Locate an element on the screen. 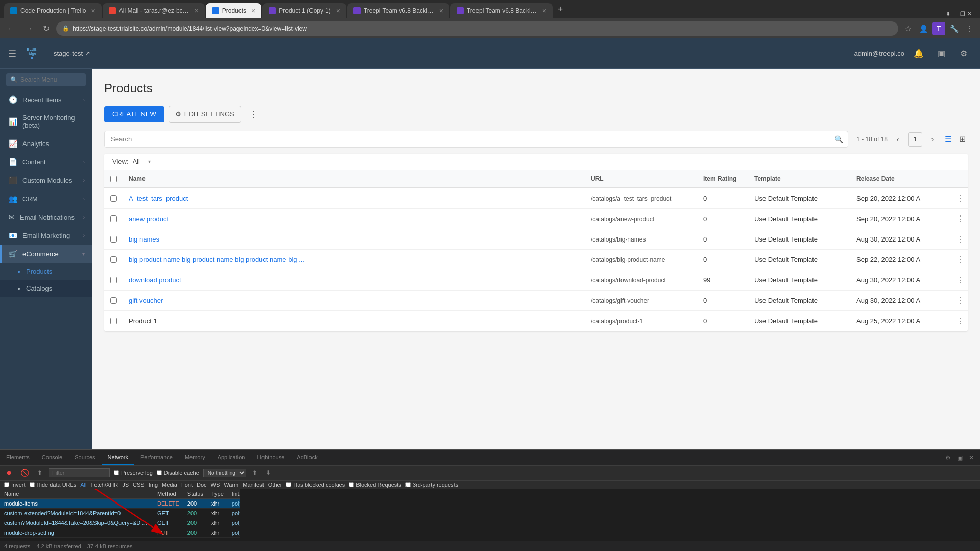 The width and height of the screenshot is (980, 551). pagination-next-button: › is located at coordinates (933, 139).